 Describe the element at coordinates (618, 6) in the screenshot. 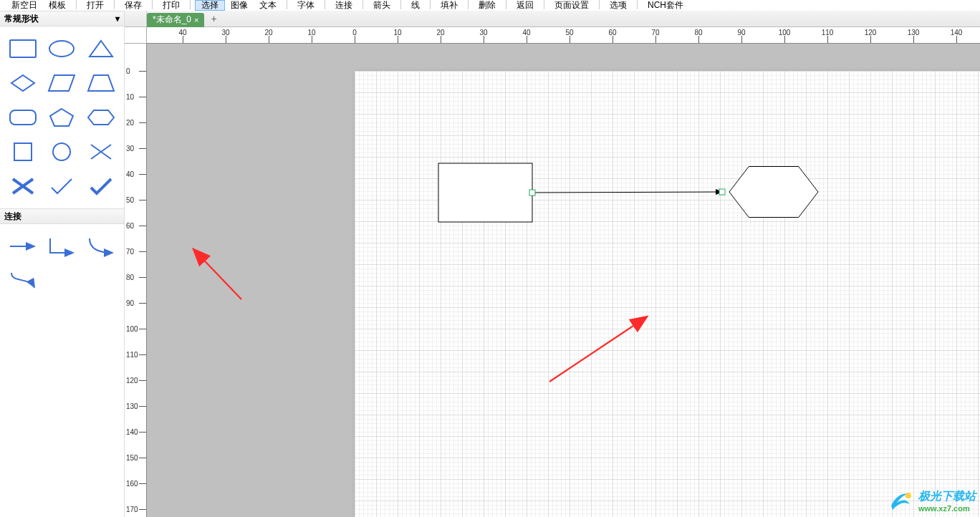

I see `toolbar-选项: 选项` at that location.